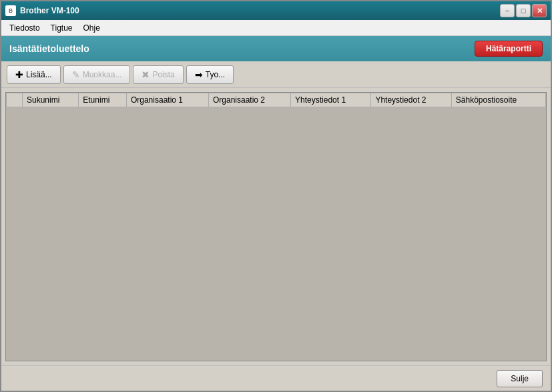 The image size is (552, 392). What do you see at coordinates (33, 75) in the screenshot?
I see `add-button: ✚ Lisää...` at bounding box center [33, 75].